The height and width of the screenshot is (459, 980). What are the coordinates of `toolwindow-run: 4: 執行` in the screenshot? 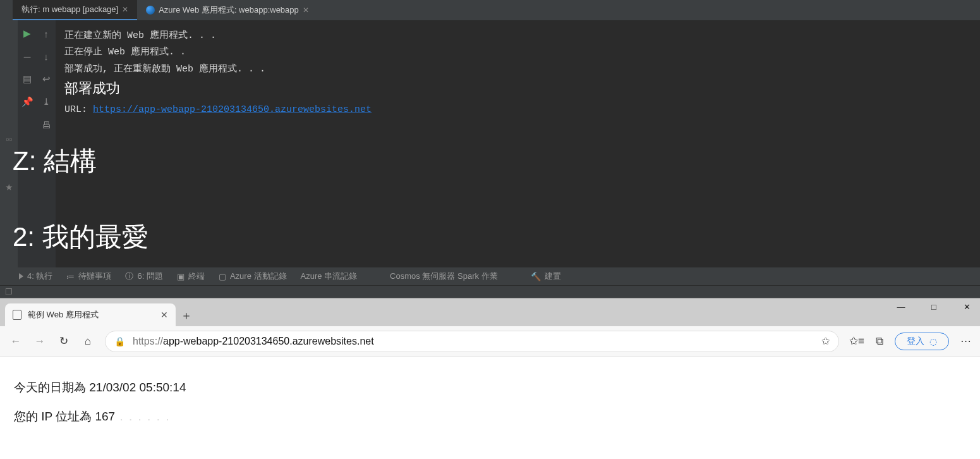 It's located at (35, 276).